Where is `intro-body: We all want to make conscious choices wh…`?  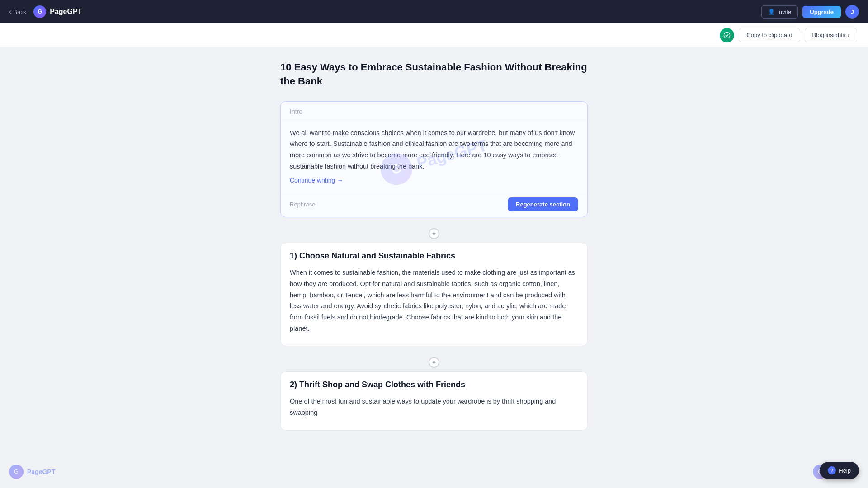
intro-body: We all want to make conscious choices wh… is located at coordinates (434, 156).